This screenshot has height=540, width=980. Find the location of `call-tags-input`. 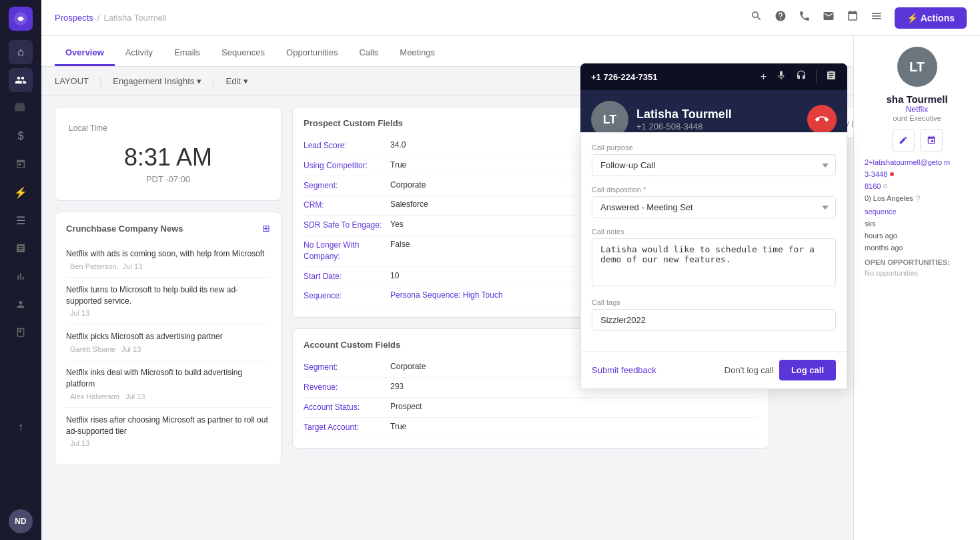

call-tags-input is located at coordinates (714, 320).